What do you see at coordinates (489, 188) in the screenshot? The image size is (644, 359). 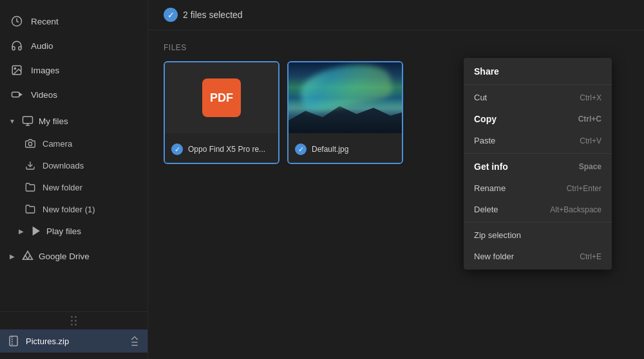 I see `rename-label: Rename` at bounding box center [489, 188].